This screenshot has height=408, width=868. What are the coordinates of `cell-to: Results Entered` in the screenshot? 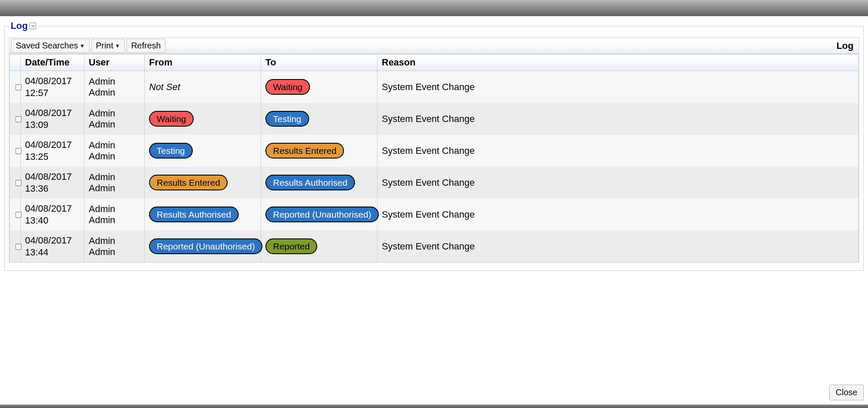 It's located at (319, 150).